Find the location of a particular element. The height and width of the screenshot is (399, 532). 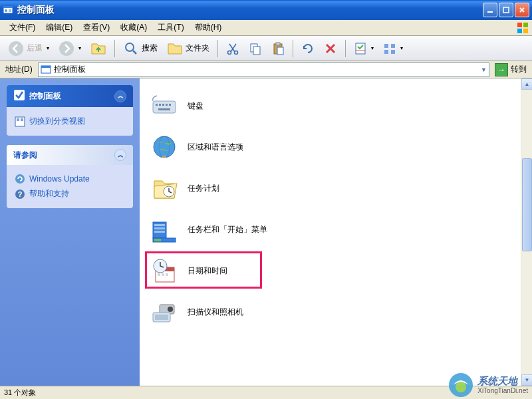

menu-tools: 工具(T) is located at coordinates (170, 28).